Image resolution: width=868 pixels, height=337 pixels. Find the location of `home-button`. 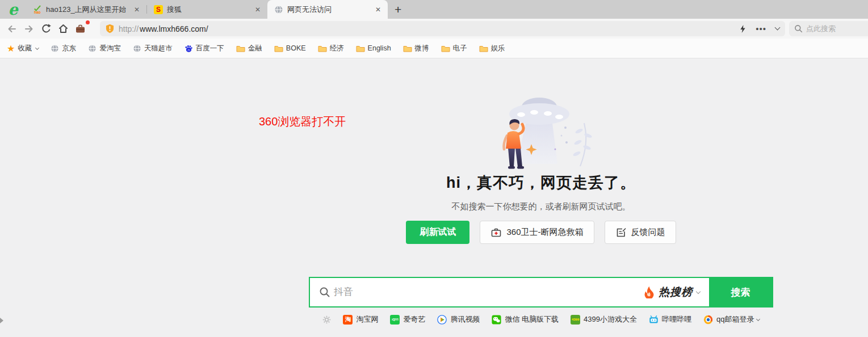

home-button is located at coordinates (63, 29).